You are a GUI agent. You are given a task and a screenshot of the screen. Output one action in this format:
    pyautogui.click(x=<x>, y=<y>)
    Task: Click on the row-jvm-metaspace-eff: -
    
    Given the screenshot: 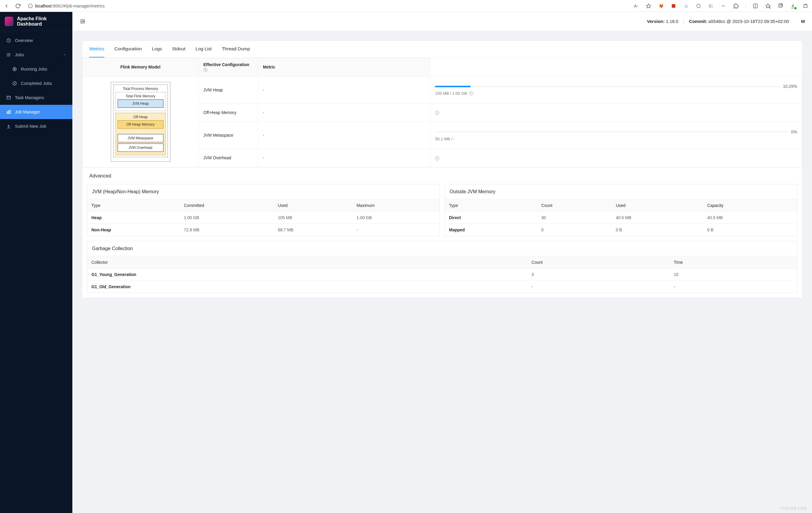 What is the action you would take?
    pyautogui.click(x=344, y=135)
    